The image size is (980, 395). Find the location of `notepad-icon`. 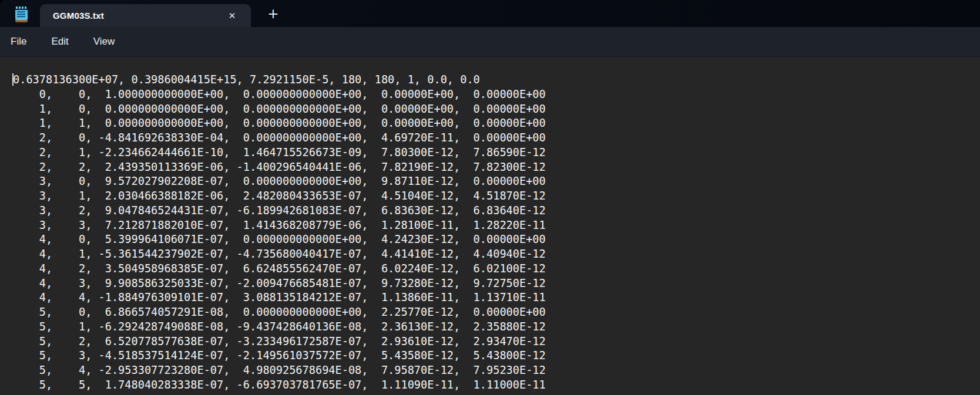

notepad-icon is located at coordinates (22, 15).